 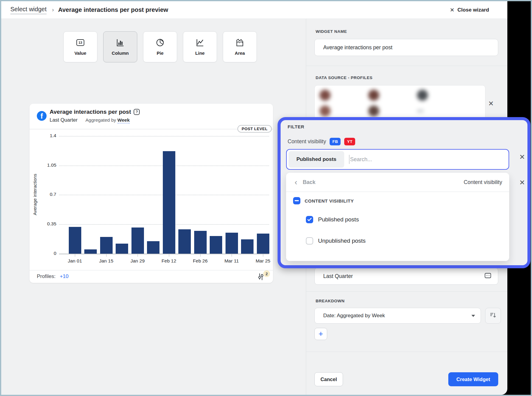 What do you see at coordinates (200, 43) in the screenshot?
I see `line-chart-icon` at bounding box center [200, 43].